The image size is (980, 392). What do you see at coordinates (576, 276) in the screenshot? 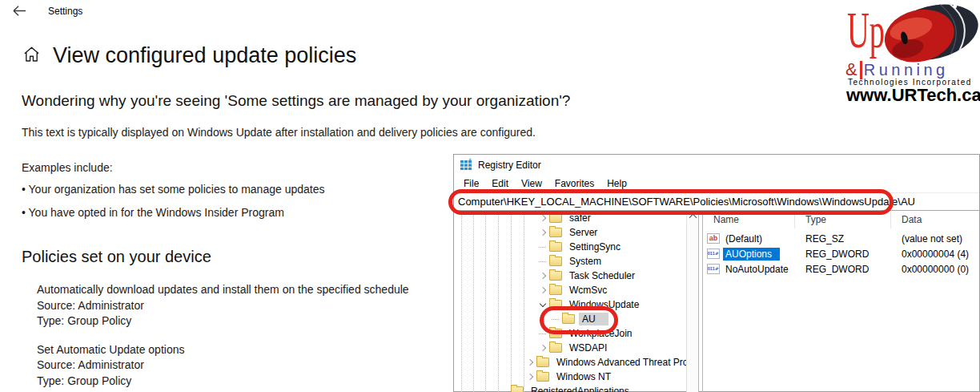
I see `registry-tree-item: Task Scheduler` at bounding box center [576, 276].